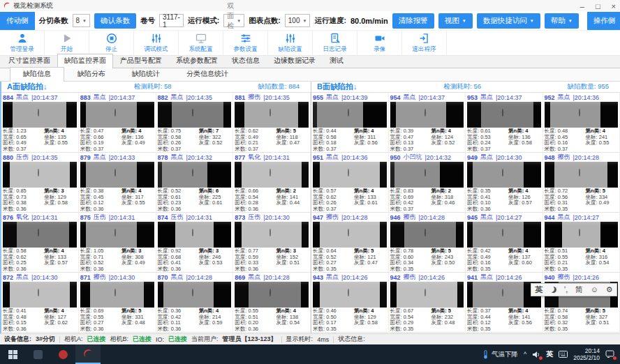 The width and height of the screenshot is (620, 364). I want to click on action-exit: 退出程序, so click(425, 43).